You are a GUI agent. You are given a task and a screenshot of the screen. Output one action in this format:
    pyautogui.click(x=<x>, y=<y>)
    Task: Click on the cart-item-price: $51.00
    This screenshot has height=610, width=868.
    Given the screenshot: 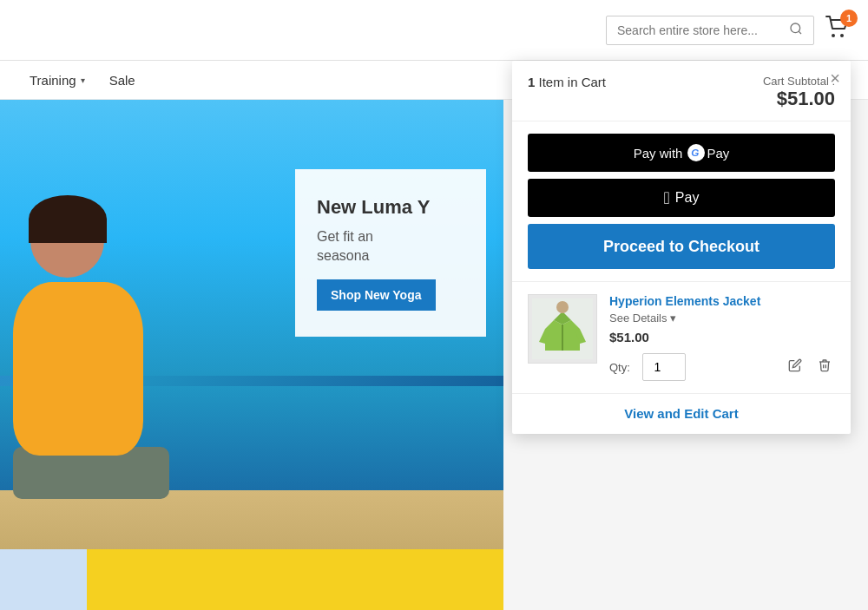 What is the action you would take?
    pyautogui.click(x=722, y=337)
    